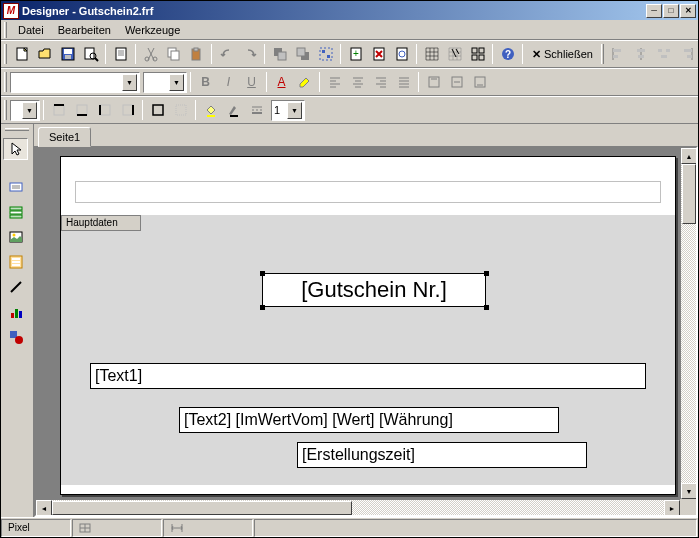 This screenshot has width=699, height=538. What do you see at coordinates (476, 528) in the screenshot?
I see `status-message` at bounding box center [476, 528].